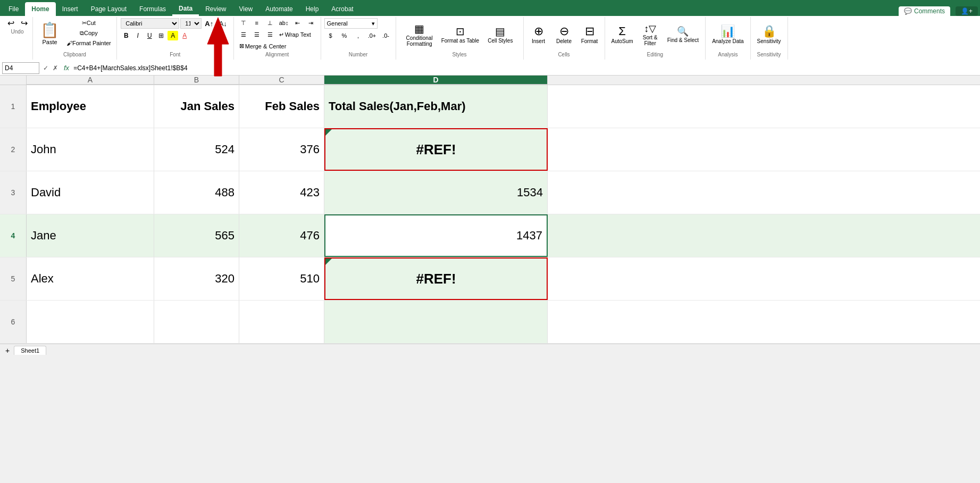 Image resolution: width=980 pixels, height=483 pixels. Describe the element at coordinates (436, 80) in the screenshot. I see `col-header-d: D` at that location.